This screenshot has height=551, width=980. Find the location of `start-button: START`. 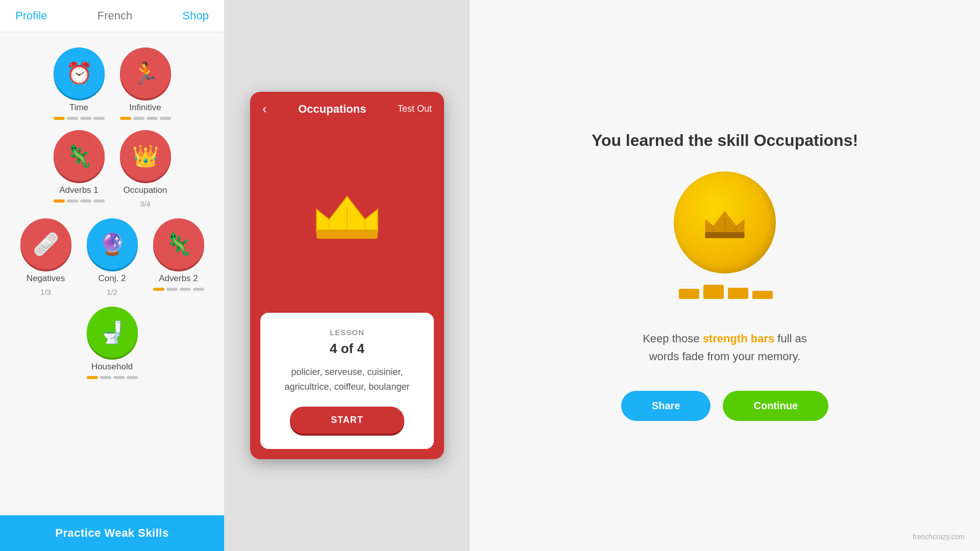

start-button: START is located at coordinates (347, 420).